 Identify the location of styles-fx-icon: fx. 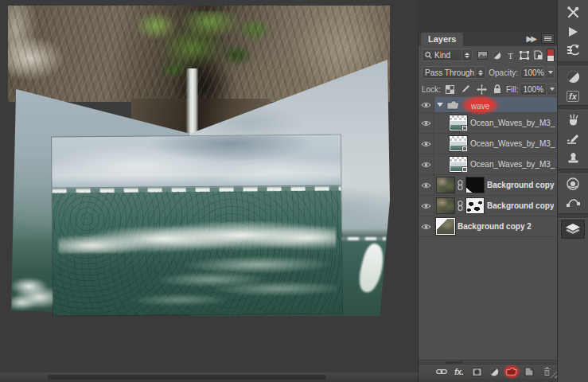
(573, 96).